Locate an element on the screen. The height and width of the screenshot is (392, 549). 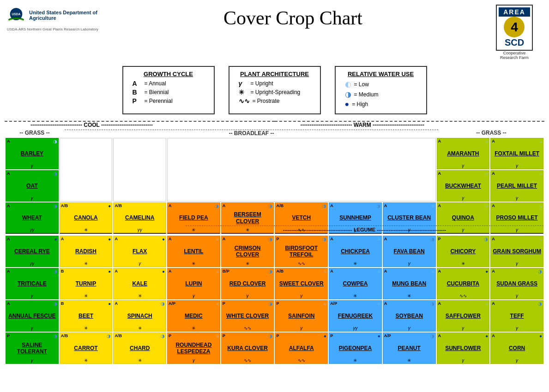
pearl-millet-cell: A ○ PEARL MILLET γ is located at coordinates (517, 186).